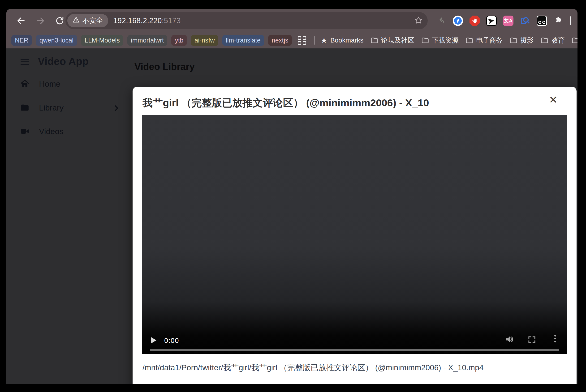 The height and width of the screenshot is (392, 586). What do you see at coordinates (247, 20) in the screenshot?
I see `address-bar: 不安全 192.168.2.220:5173` at bounding box center [247, 20].